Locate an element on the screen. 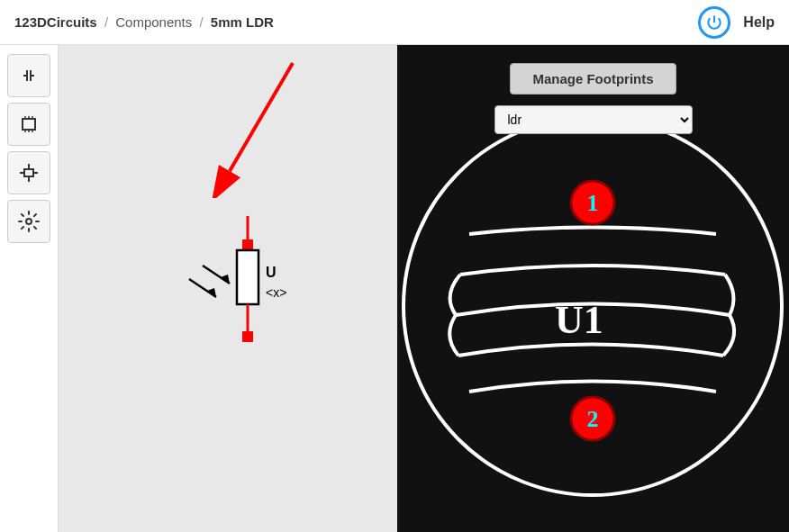  capacitor-tool-button is located at coordinates (29, 76).